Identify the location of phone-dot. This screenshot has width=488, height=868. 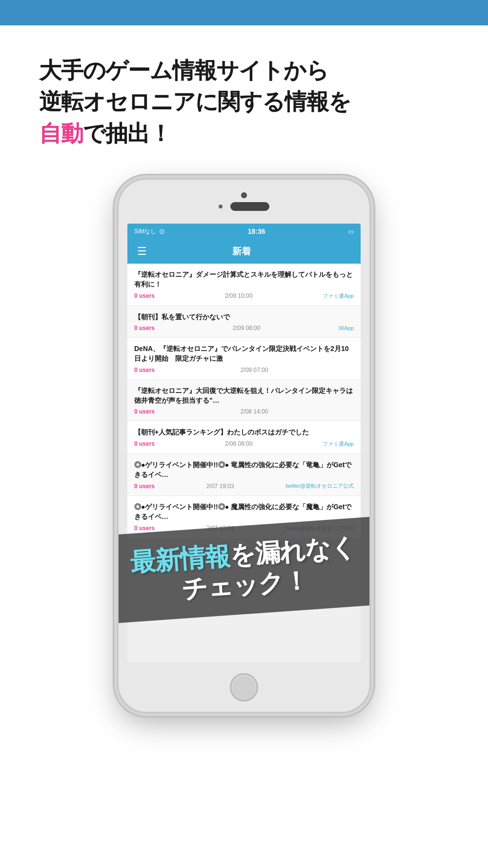
(221, 207).